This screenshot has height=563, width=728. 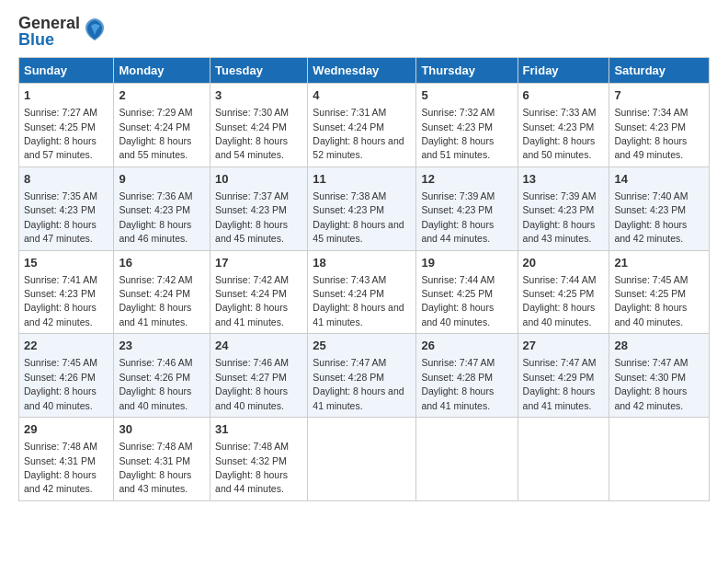 I want to click on day-number: 11, so click(x=362, y=179).